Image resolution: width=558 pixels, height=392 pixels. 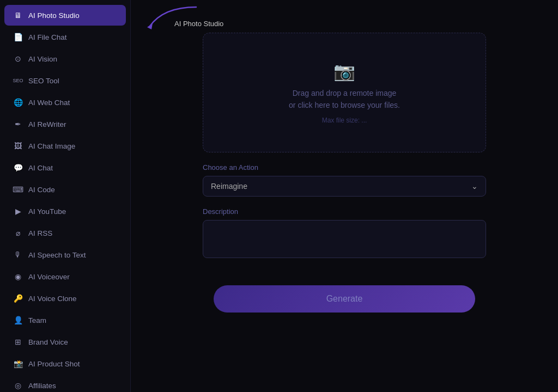 I want to click on ai-vision-icon: ⊙, so click(x=18, y=59).